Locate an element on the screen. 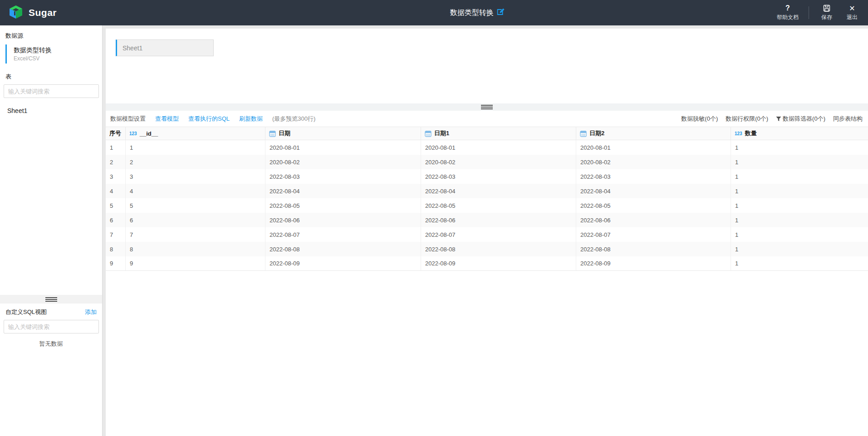 The width and height of the screenshot is (868, 436). report-title: 数据类型转换 is located at coordinates (477, 13).